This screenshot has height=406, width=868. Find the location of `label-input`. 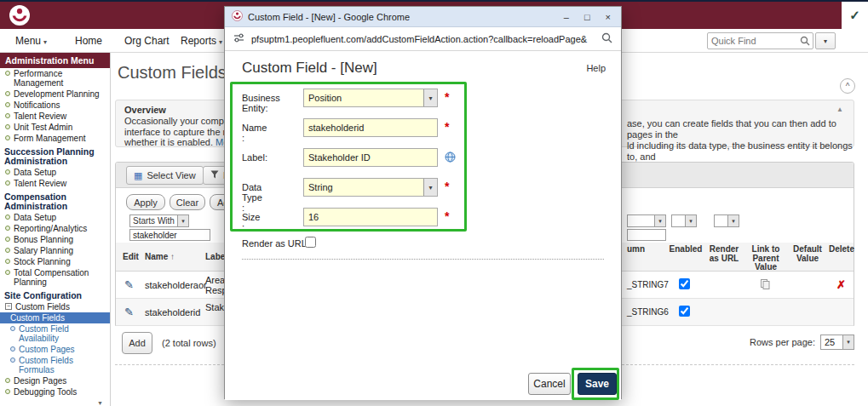

label-input is located at coordinates (371, 157).